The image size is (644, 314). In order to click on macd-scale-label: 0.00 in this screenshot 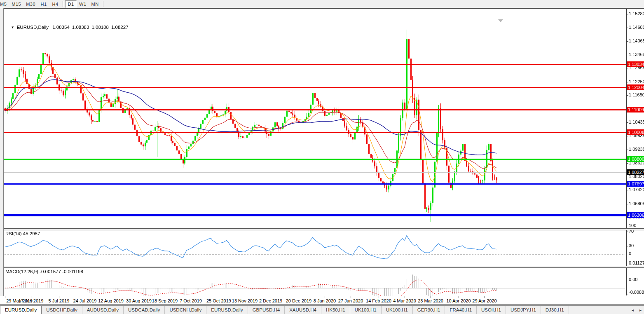, I will do `click(633, 279)`.